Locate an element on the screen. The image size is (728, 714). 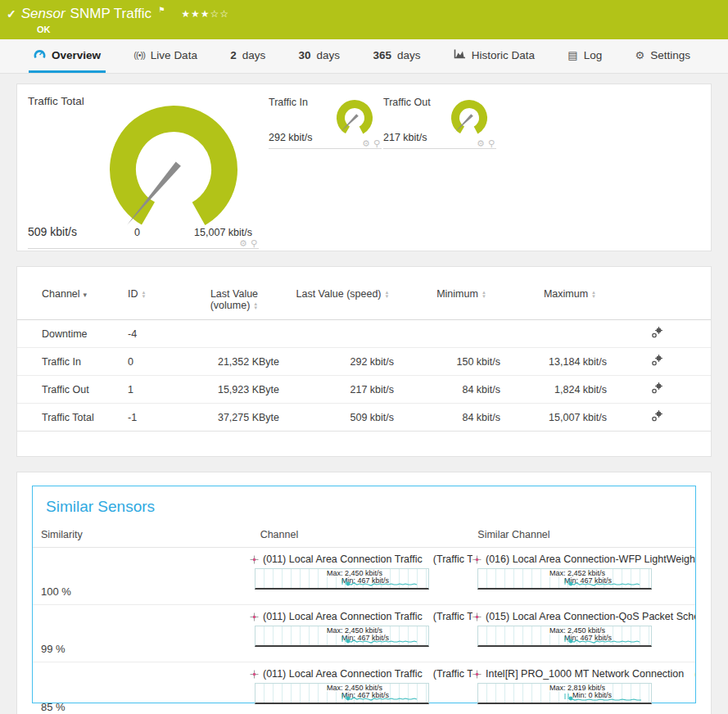
sensor-type-label: Sensor is located at coordinates (43, 14).